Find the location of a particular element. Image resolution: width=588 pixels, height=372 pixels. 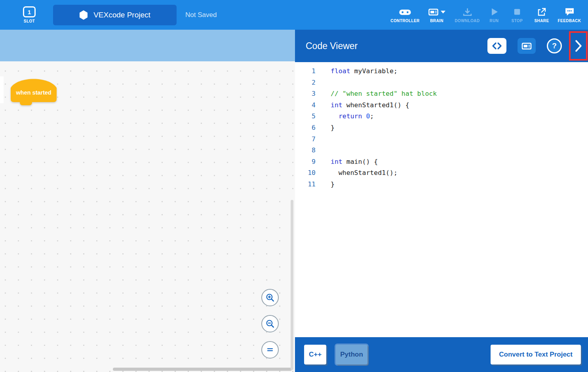

brain-button: BRAIN is located at coordinates (437, 15).